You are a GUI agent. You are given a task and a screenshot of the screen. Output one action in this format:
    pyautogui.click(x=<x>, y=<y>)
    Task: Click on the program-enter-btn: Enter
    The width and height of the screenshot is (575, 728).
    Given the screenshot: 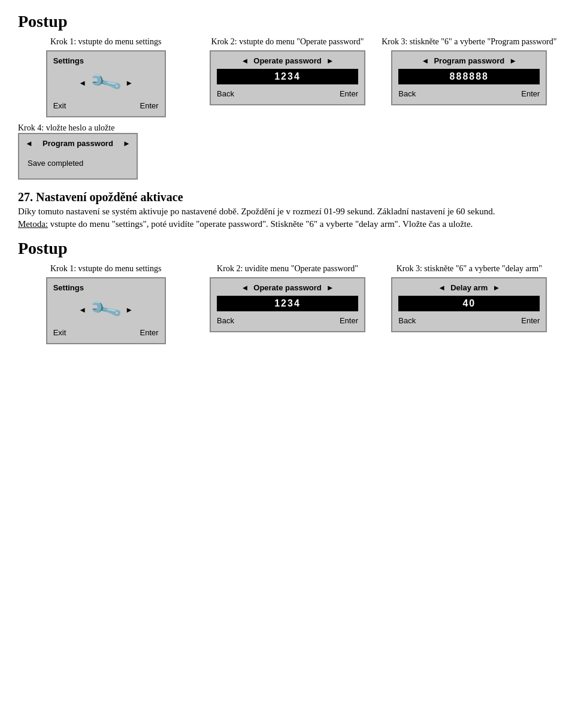 What is the action you would take?
    pyautogui.click(x=531, y=93)
    